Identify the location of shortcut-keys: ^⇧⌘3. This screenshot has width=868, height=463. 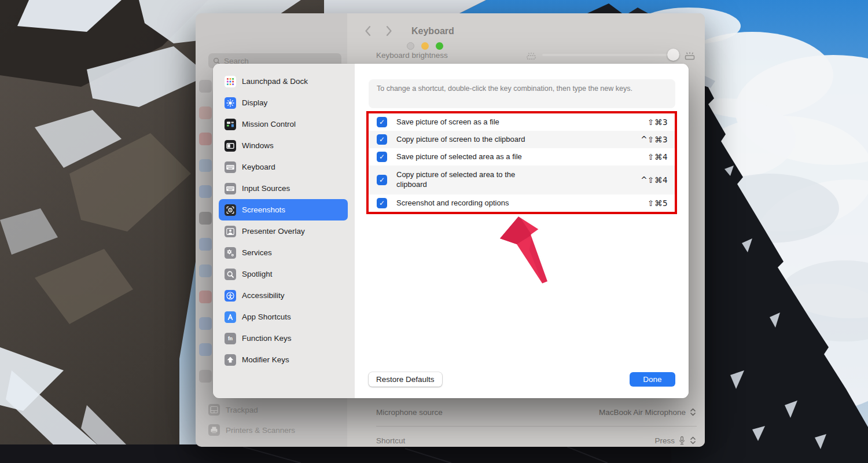
(654, 139).